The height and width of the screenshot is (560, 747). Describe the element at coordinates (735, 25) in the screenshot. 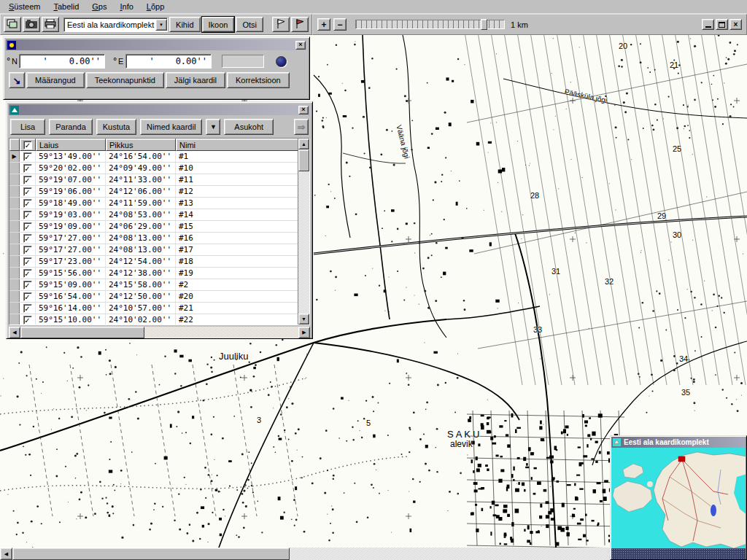

I see `close-button: ×` at that location.